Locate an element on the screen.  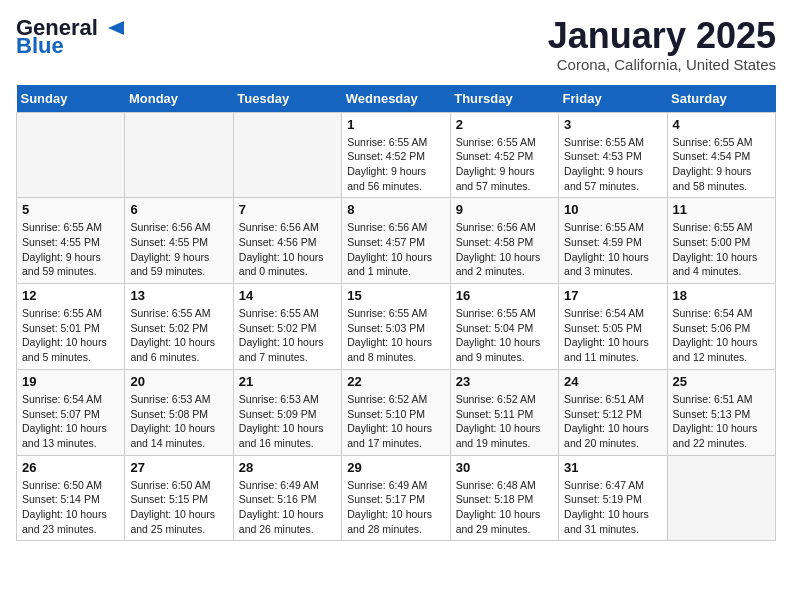
day-number: 25 is located at coordinates (722, 382).